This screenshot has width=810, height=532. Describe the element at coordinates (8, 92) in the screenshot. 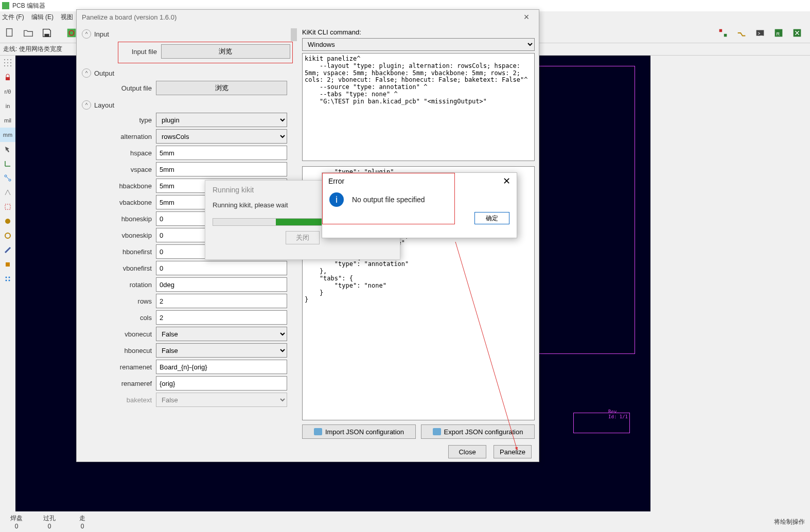

I see `lt-polar-icon: r/θ` at that location.